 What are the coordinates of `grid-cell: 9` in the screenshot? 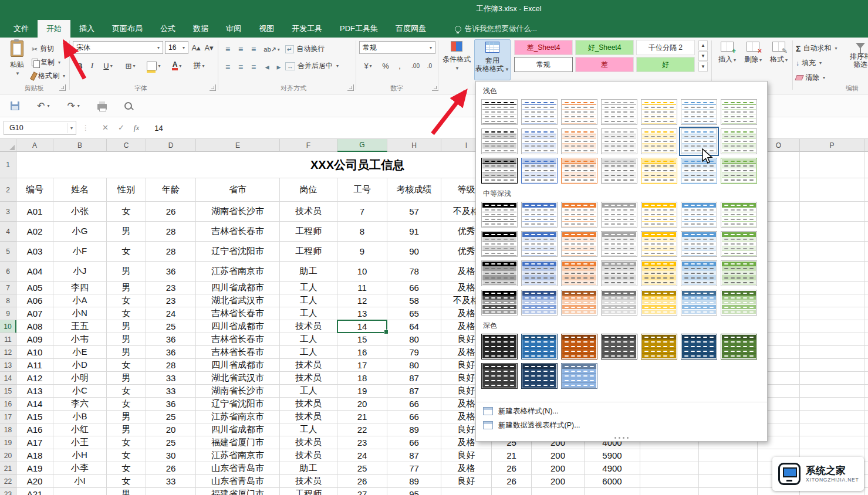 It's located at (363, 252).